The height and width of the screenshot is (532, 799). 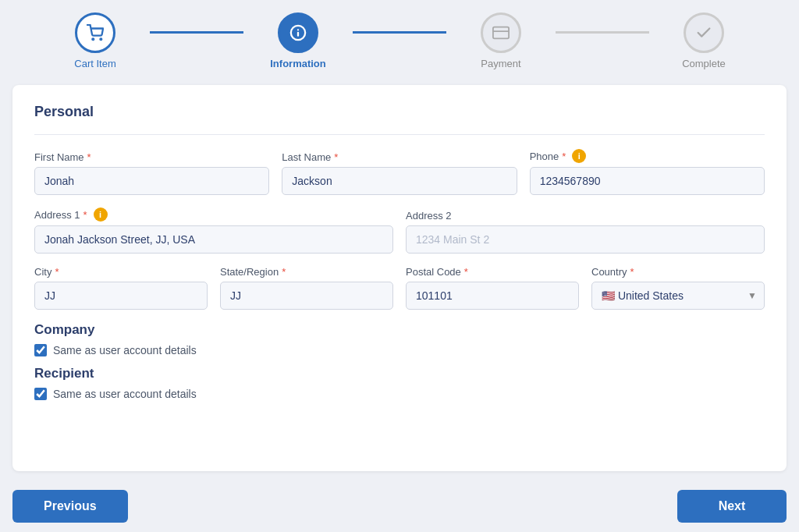 I want to click on step-label-info: Information, so click(x=298, y=64).